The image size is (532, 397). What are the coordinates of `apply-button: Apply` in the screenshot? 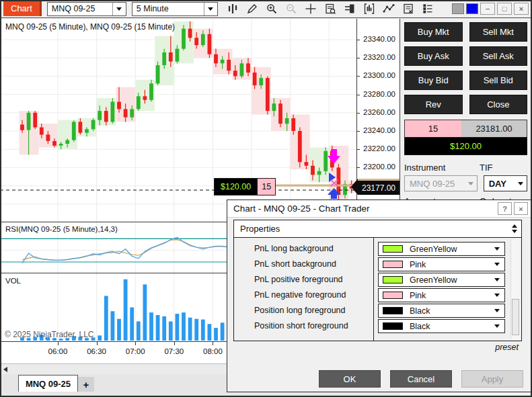 It's located at (492, 379).